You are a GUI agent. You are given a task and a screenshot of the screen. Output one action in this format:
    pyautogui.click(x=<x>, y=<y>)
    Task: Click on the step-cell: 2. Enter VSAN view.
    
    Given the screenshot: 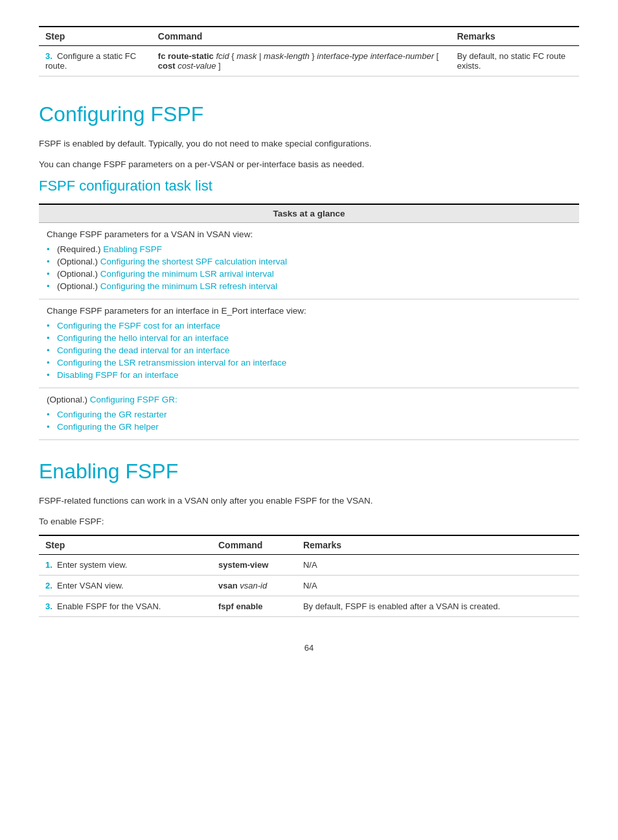 What is the action you would take?
    pyautogui.click(x=126, y=586)
    